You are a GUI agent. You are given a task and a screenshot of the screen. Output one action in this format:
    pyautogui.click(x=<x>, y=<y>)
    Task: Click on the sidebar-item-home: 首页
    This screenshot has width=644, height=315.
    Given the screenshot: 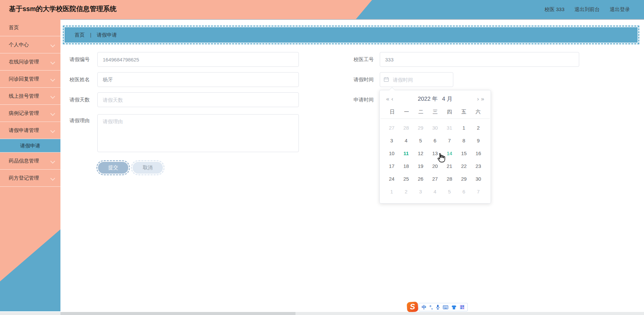 What is the action you would take?
    pyautogui.click(x=30, y=28)
    